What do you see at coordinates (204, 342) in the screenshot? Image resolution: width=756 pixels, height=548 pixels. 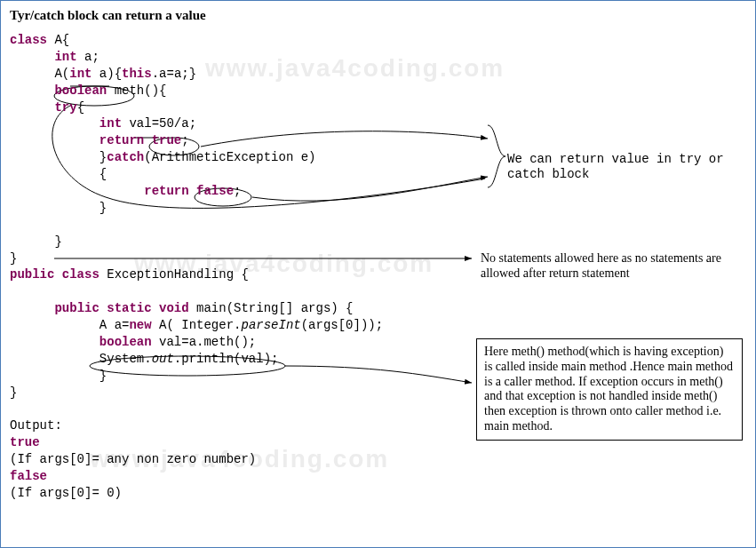 I see `code-text: val=a.meth();` at bounding box center [204, 342].